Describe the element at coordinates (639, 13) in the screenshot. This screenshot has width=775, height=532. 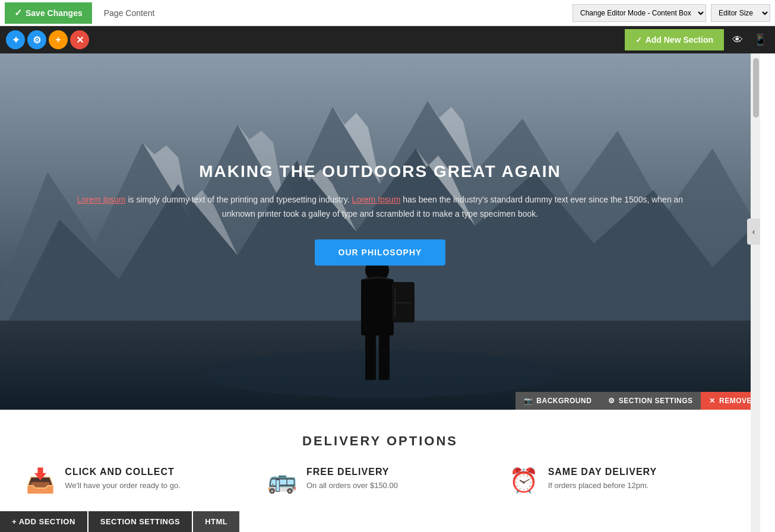
I see `editor-mode-select: Change Editor Mode - Content Box Change …` at that location.